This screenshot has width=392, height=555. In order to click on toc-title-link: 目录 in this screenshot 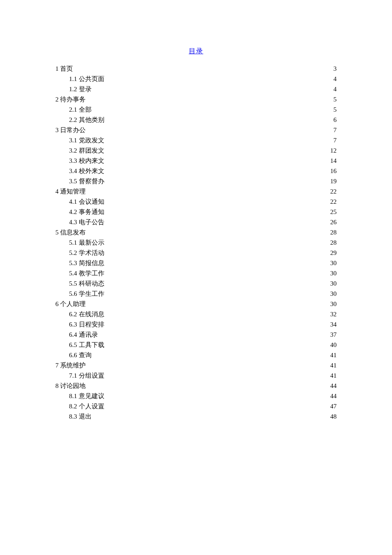, I will do `click(196, 51)`.